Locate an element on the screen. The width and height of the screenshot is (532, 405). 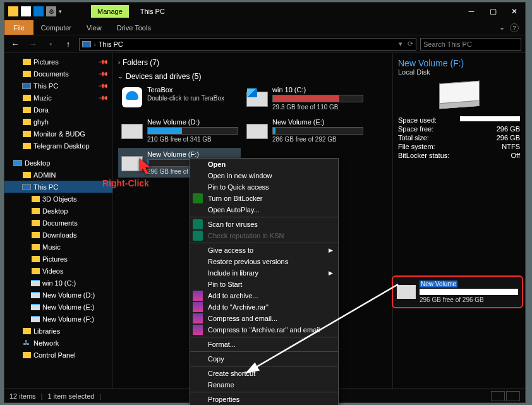
menu-item: Scan for viruses is located at coordinates (264, 224).